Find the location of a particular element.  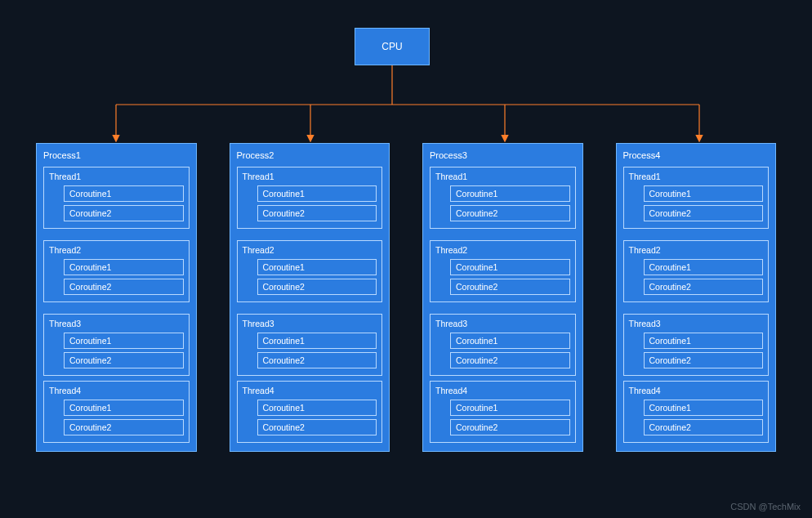

process-node: Process2 Thread1 Coroutine1 Coroutine2 T… is located at coordinates (310, 297).